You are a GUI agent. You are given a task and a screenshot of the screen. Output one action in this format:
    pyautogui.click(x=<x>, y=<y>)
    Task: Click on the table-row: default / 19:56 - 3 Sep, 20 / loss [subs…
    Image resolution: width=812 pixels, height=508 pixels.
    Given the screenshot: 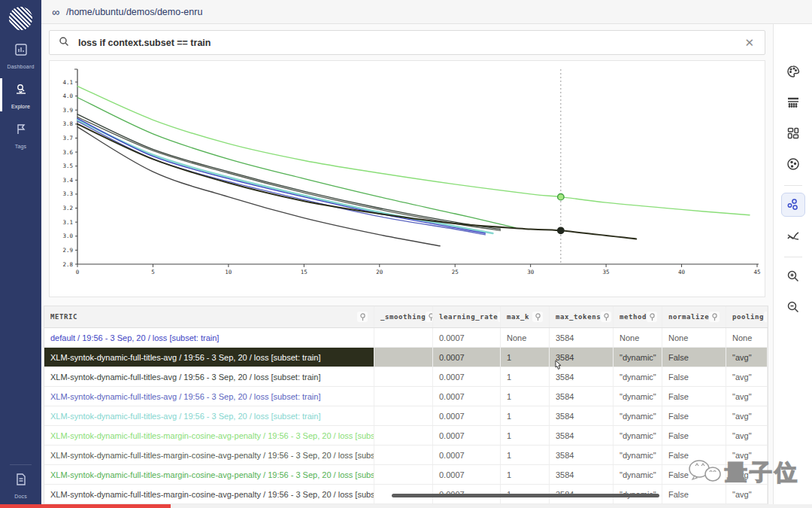 What is the action you would take?
    pyautogui.click(x=406, y=338)
    